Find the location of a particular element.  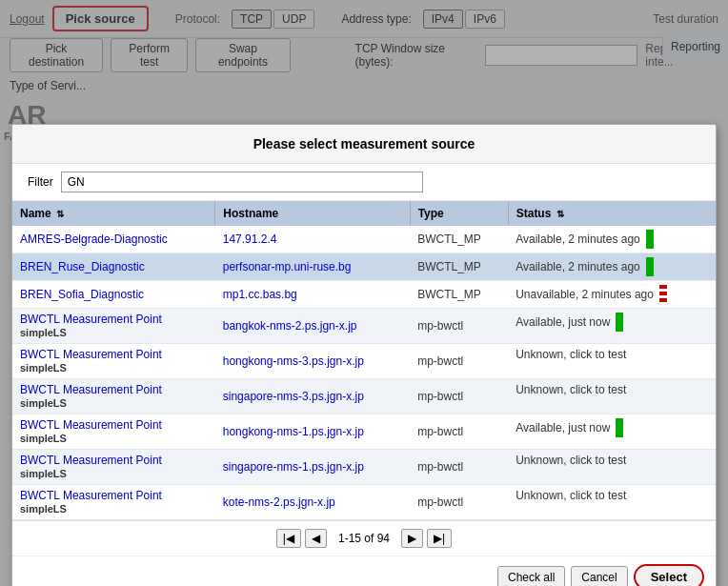

prev-page-button: ◀ is located at coordinates (316, 538).